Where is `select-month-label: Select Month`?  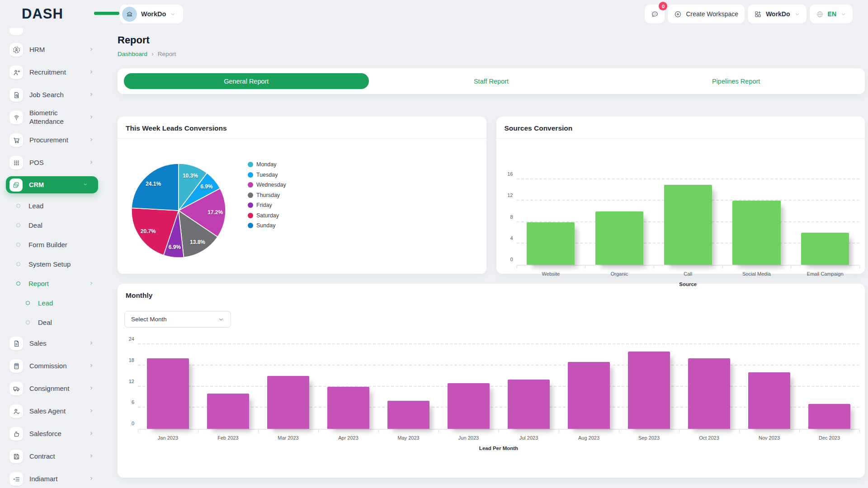
select-month-label: Select Month is located at coordinates (149, 319).